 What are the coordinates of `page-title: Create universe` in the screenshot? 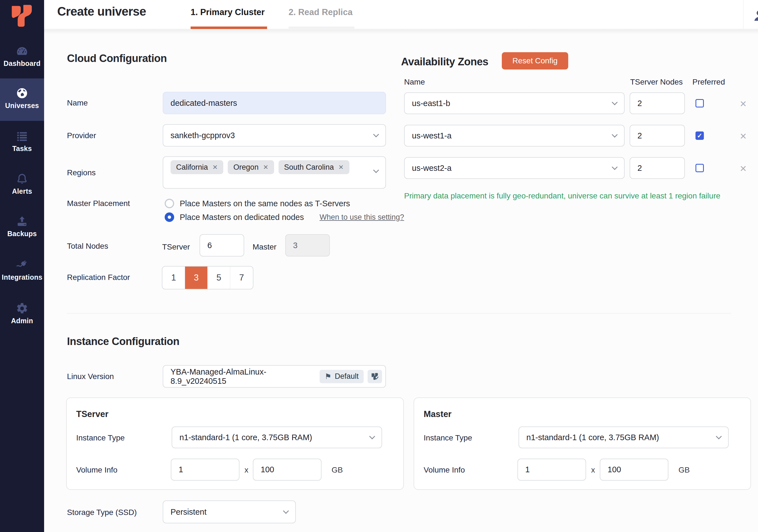 It's located at (102, 12).